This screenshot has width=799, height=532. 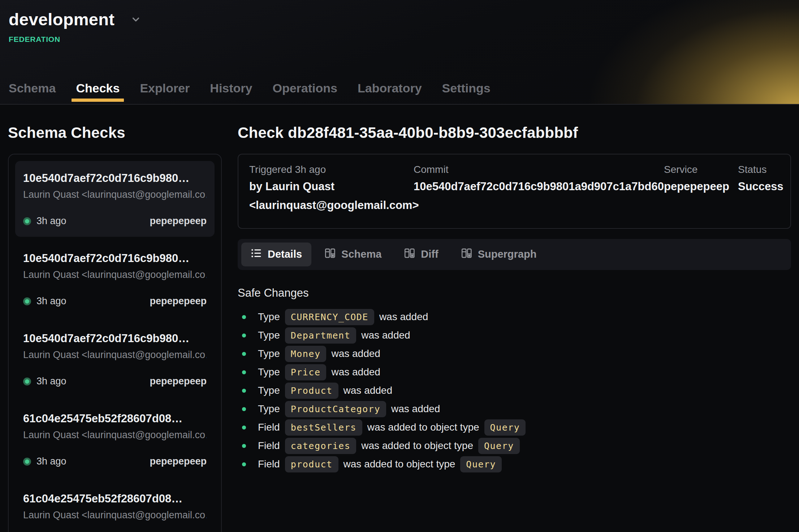 What do you see at coordinates (306, 372) in the screenshot?
I see `code-chip: Price` at bounding box center [306, 372].